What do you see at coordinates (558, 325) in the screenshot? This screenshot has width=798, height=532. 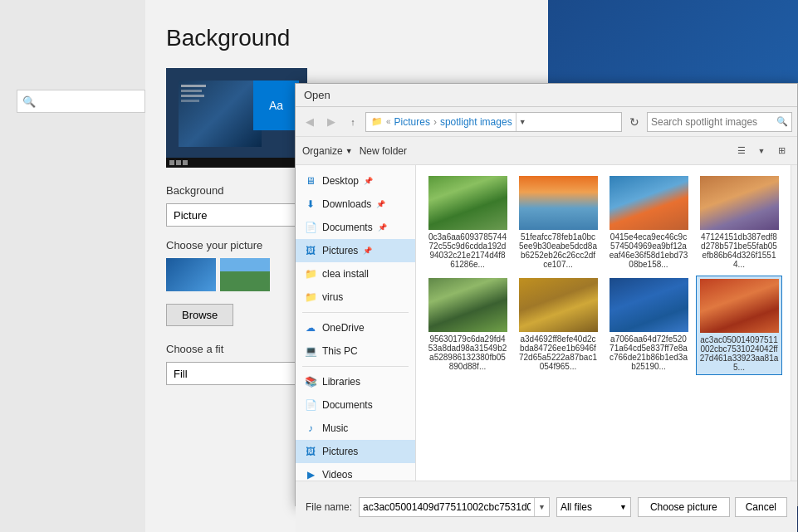 I see `file-item-6: a3d4692ff8efe40d2cbda84726ee1b6946f72d65…` at bounding box center [558, 325].